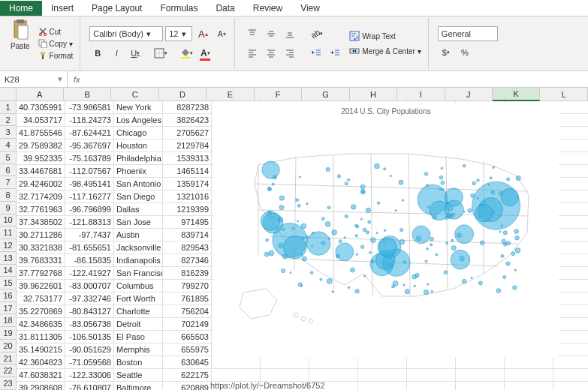  I want to click on increase-indent-button, so click(336, 53).